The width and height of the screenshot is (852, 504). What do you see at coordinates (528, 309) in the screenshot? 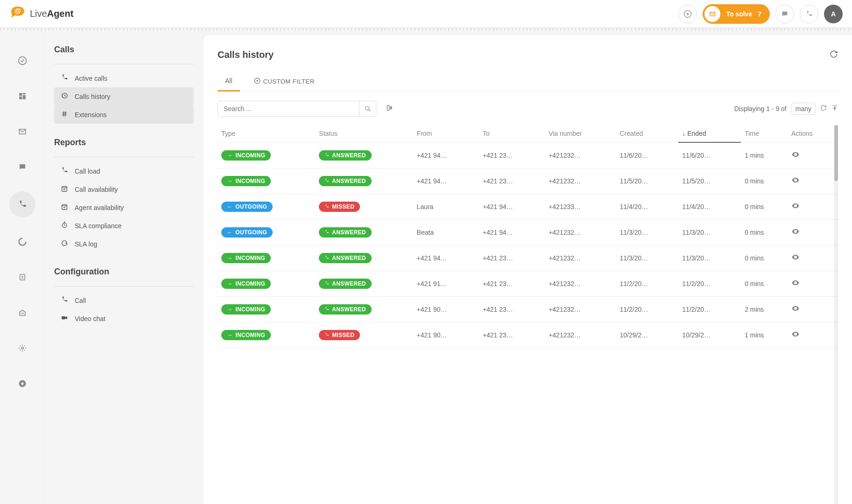
I see `table-row: →INCOMINGANSWERED+421 90…+421 23…+421232…` at bounding box center [528, 309].